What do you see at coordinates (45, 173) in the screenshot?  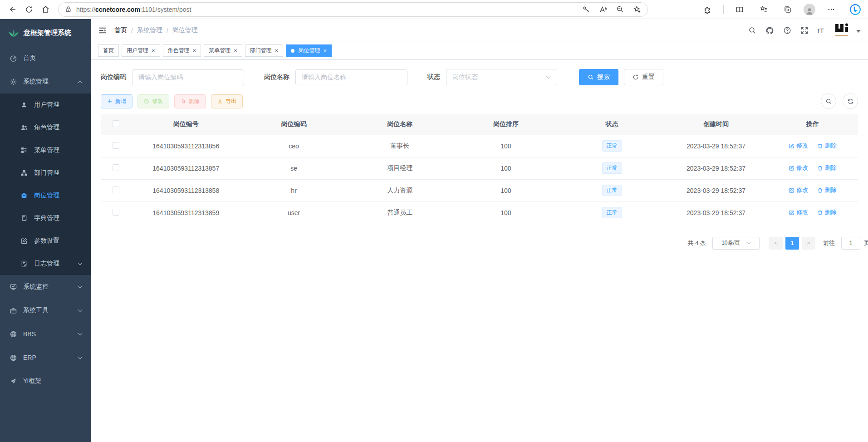 I see `sidebar-item-dept-mgmt: 部门管理` at bounding box center [45, 173].